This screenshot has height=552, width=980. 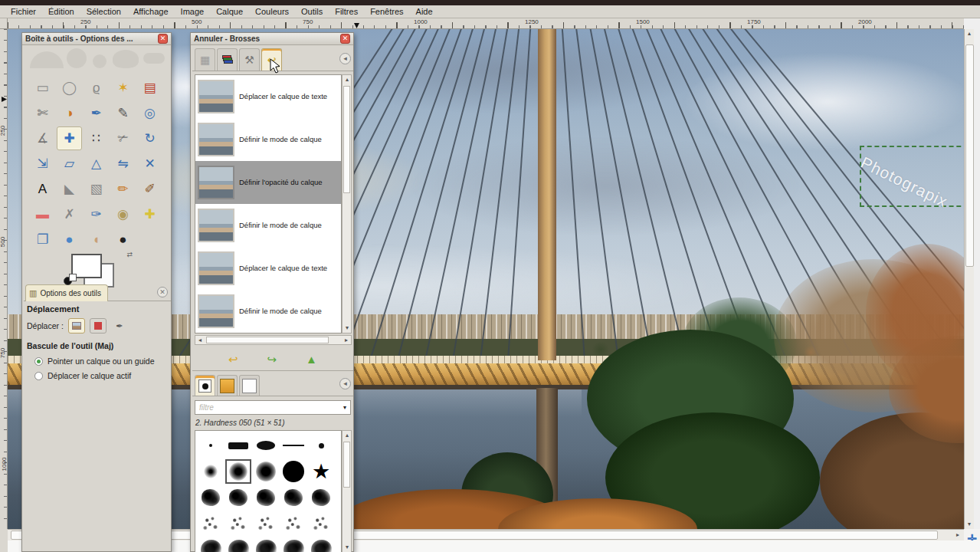 I want to click on brush-block-bar, so click(x=238, y=445).